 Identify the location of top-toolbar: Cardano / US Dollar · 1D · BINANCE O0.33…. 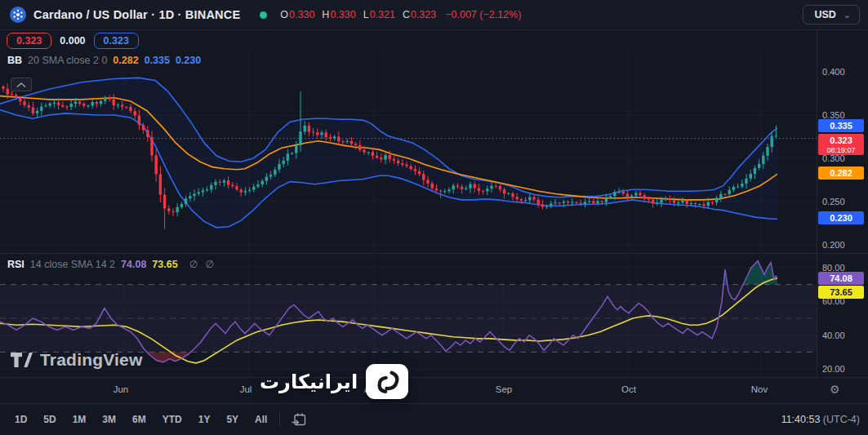
(434, 15).